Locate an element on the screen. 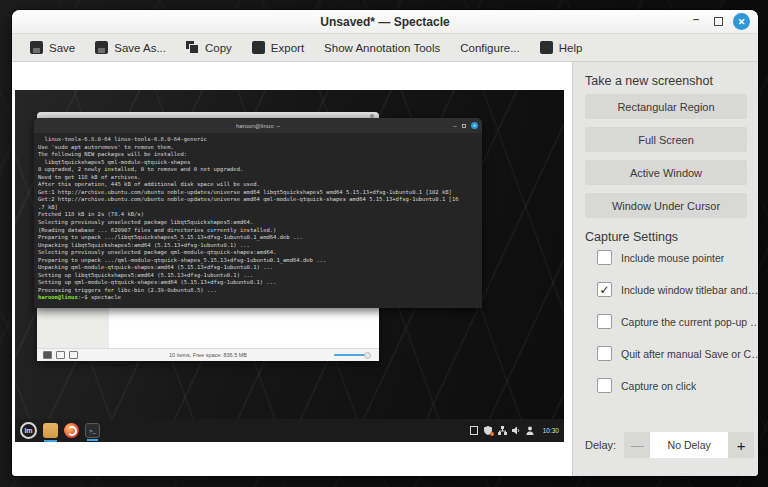  export-label: Export is located at coordinates (288, 48).